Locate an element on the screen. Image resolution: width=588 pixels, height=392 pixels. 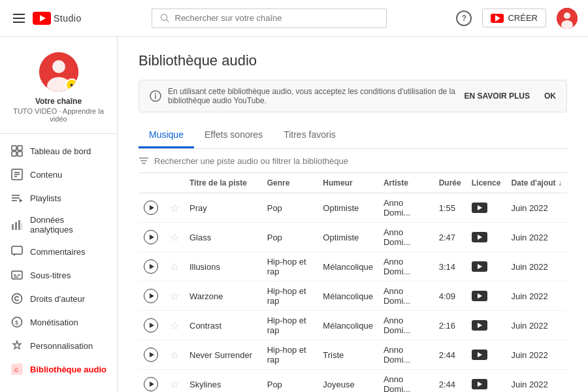
banner-text: En utilisant cette bibliothèque audio, v… is located at coordinates (313, 96).